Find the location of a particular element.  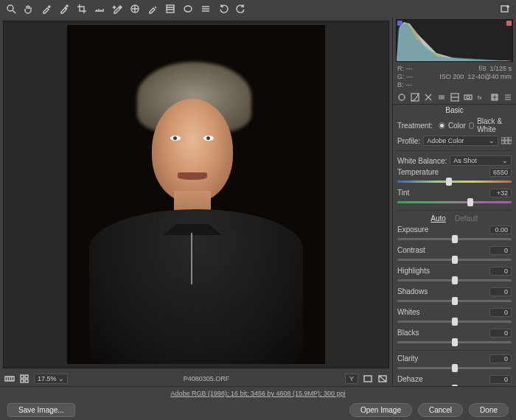

auto-button: Auto is located at coordinates (438, 218).